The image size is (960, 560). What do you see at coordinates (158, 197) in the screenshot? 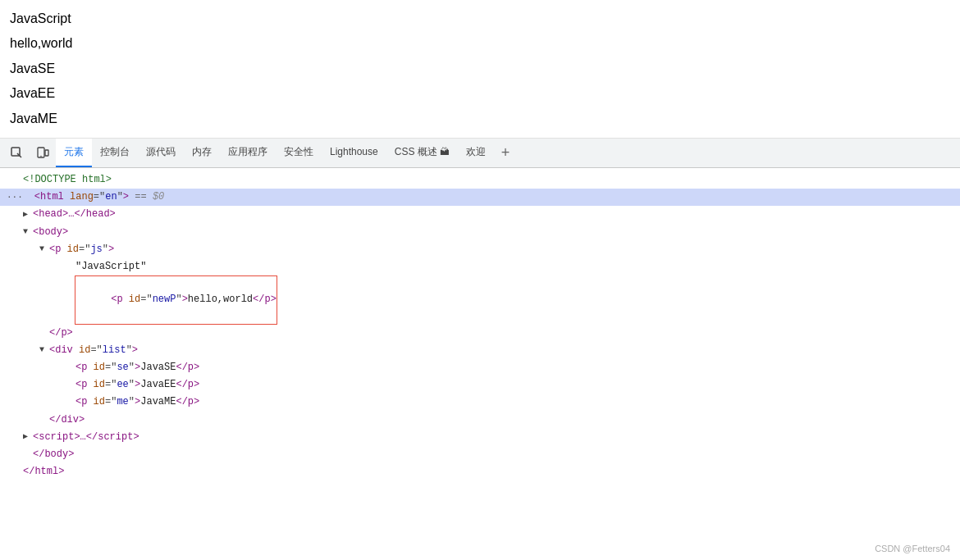
I see `dollar-zero: $0` at bounding box center [158, 197].